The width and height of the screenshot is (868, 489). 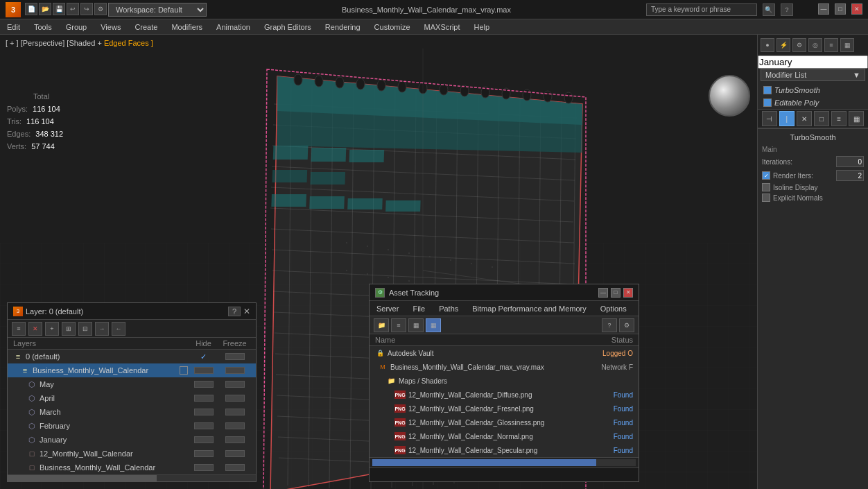 I want to click on rp-icon-5: ≡, so click(x=831, y=45).